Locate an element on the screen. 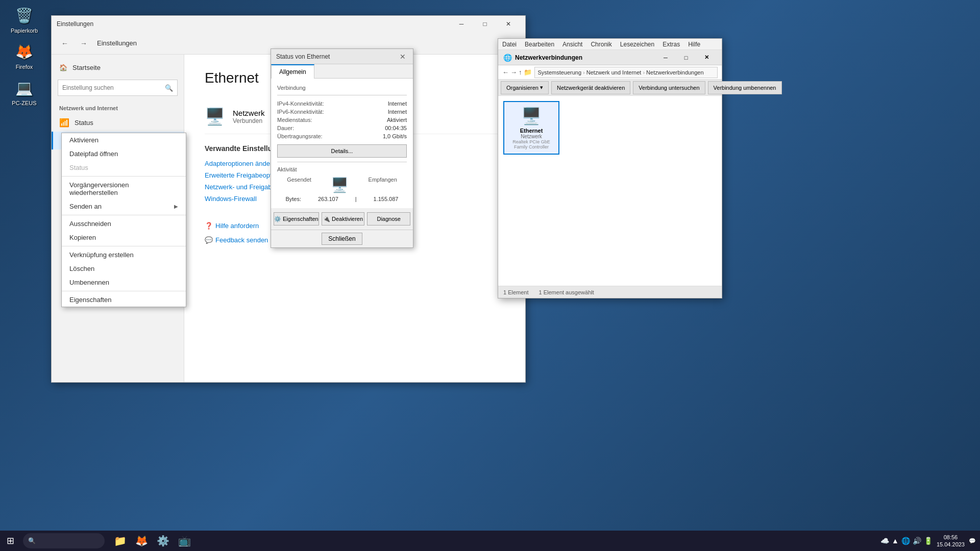 This screenshot has height=551, width=980. taskbar-time: 08:56 15.04.2023 is located at coordinates (950, 541).